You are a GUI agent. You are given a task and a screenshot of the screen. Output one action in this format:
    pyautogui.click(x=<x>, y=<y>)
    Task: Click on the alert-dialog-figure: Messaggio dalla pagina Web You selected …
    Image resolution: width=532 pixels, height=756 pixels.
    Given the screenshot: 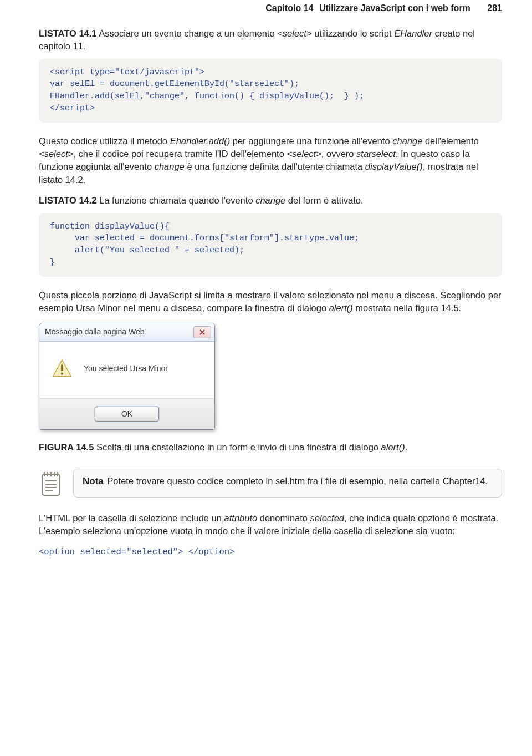 What is the action you would take?
    pyautogui.click(x=270, y=377)
    